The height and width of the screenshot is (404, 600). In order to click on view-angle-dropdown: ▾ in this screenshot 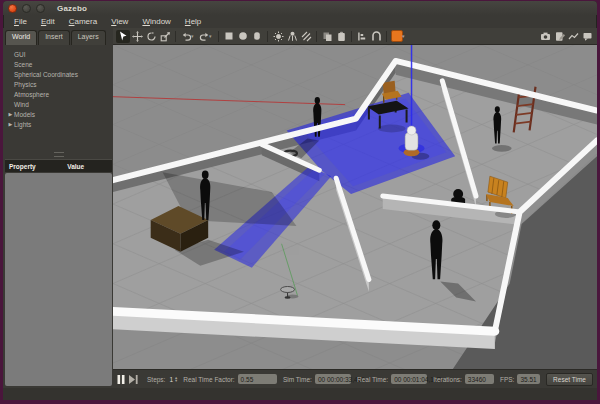, I will do `click(405, 36)`.